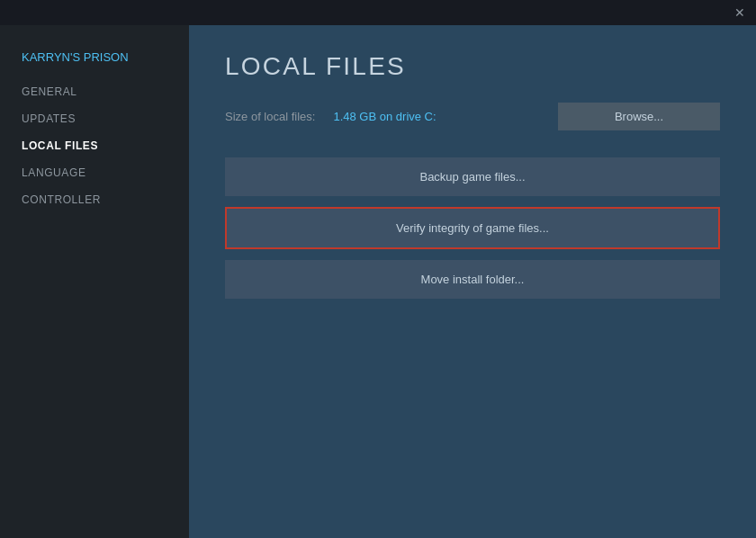  What do you see at coordinates (639, 117) in the screenshot?
I see `browse-button: Browse...` at bounding box center [639, 117].